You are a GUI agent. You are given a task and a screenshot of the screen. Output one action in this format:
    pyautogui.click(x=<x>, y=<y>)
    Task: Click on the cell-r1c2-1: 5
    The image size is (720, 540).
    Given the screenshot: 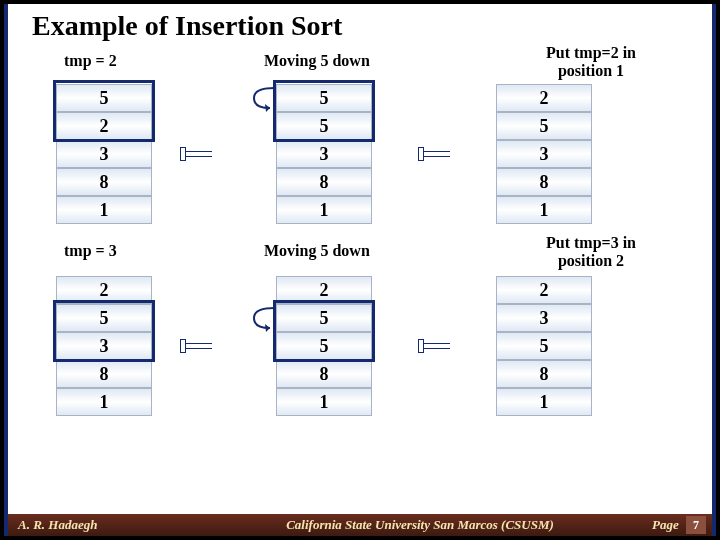 What is the action you would take?
    pyautogui.click(x=324, y=126)
    